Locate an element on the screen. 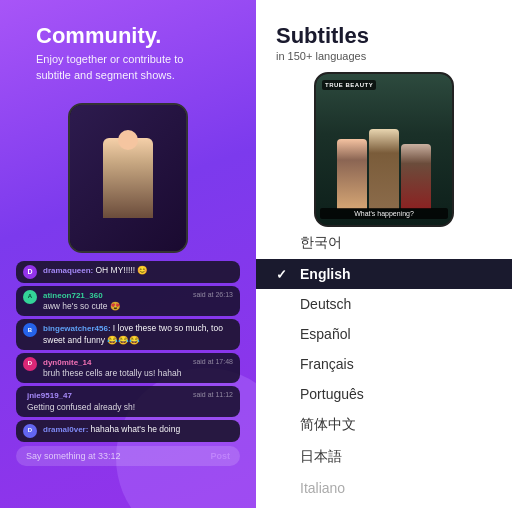  language-option-korean: 한국어 is located at coordinates (384, 243).